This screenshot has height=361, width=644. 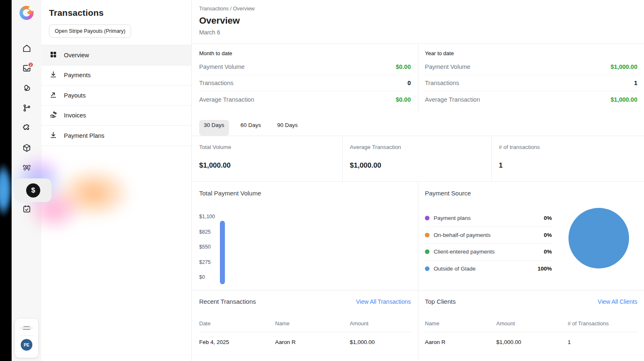 What do you see at coordinates (75, 115) in the screenshot?
I see `sidebar-item-label: Invoices` at bounding box center [75, 115].